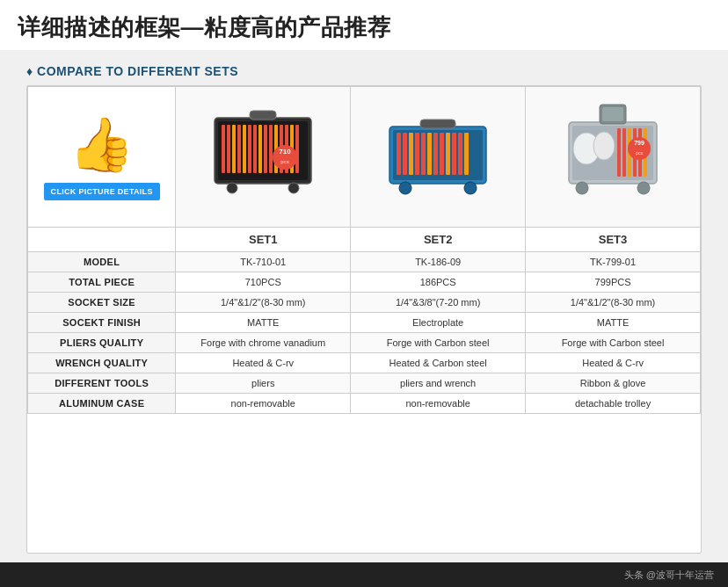 The width and height of the screenshot is (728, 587). I want to click on compare-section-title: COMPARE TO DIFFERENT SETS, so click(364, 71).